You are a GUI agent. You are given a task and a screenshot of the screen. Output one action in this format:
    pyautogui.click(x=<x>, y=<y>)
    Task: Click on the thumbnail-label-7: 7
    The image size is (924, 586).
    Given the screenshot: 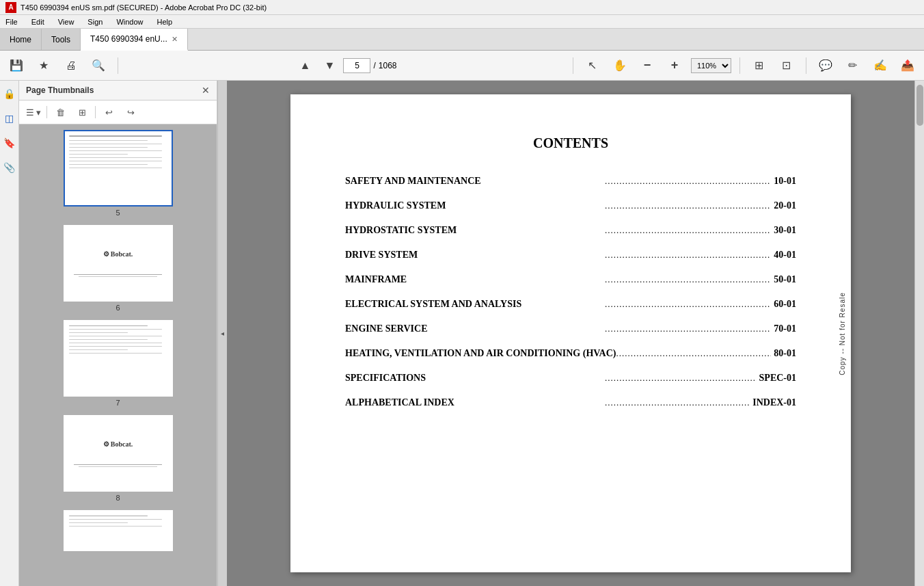 What is the action you would take?
    pyautogui.click(x=118, y=403)
    